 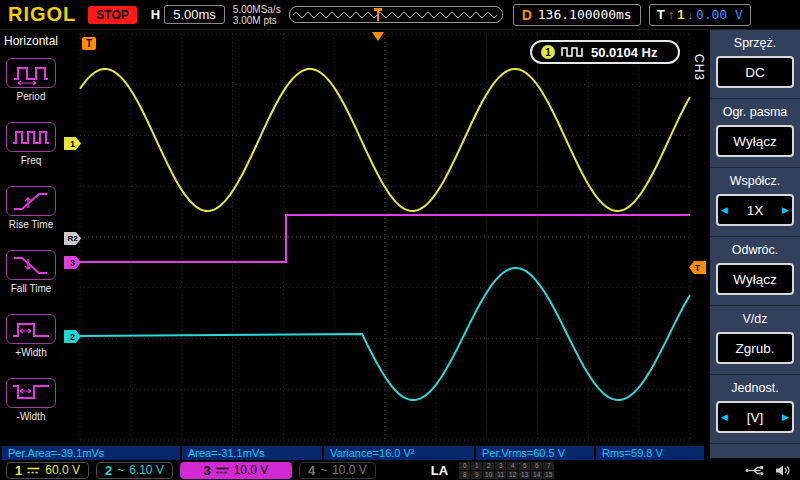 I want to click on digital-channel: 8, so click(x=464, y=475).